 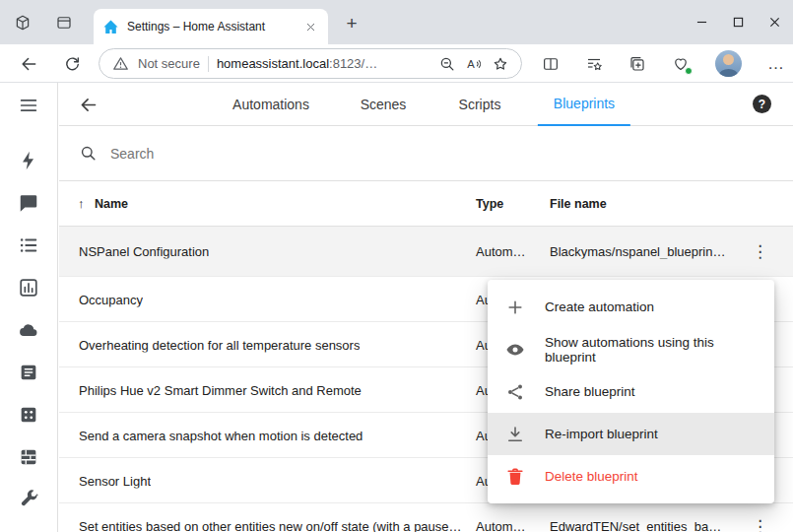 I want to click on chat-icon, so click(x=29, y=203).